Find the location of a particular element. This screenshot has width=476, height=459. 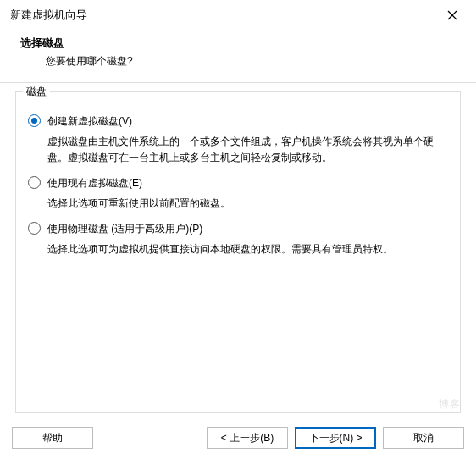

option-label: 使用现有虚拟磁盘(E) is located at coordinates (95, 183).